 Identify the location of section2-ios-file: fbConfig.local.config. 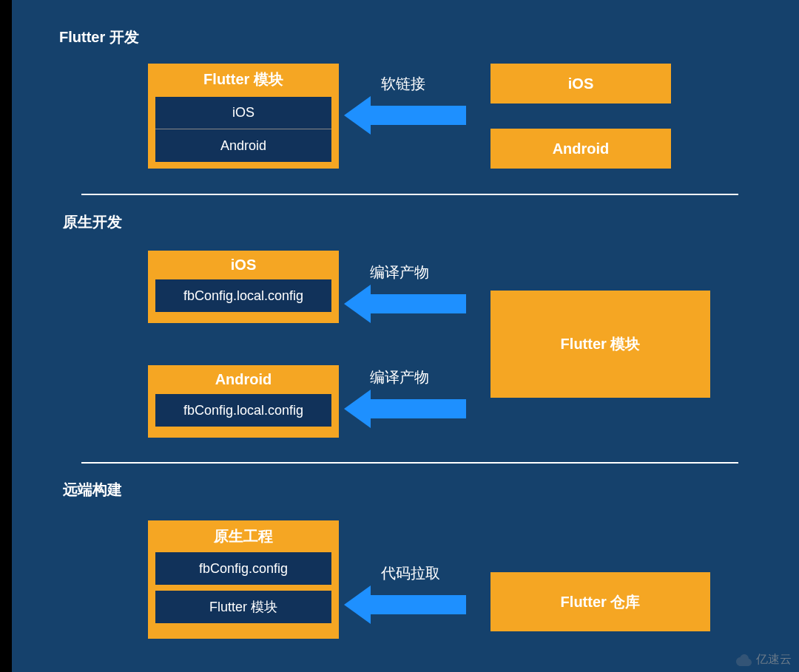
(243, 296).